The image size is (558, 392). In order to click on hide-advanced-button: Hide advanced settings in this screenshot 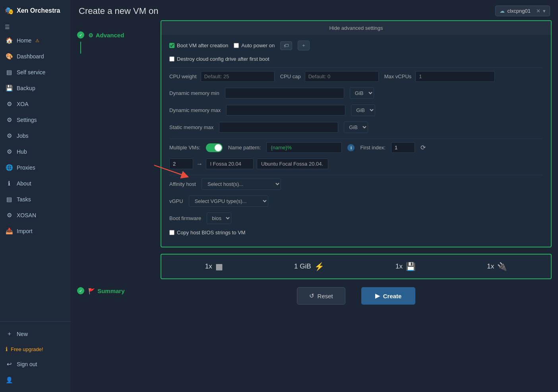, I will do `click(356, 28)`.